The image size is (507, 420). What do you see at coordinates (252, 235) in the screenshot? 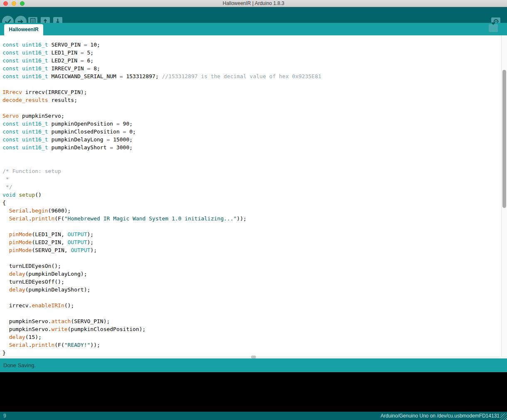
I see `code-line: pinMode(LED1_PIN, OUTPUT);` at bounding box center [252, 235].